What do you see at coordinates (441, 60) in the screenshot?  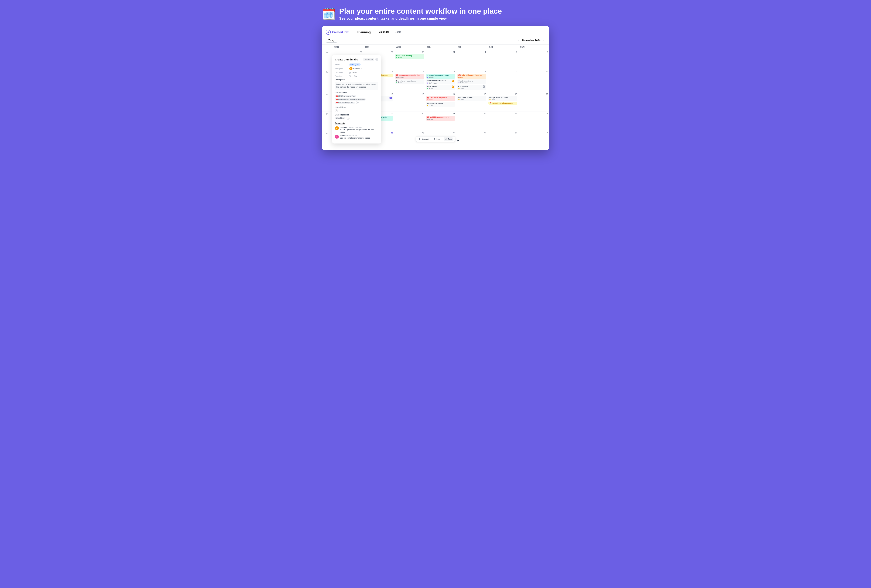 I see `day-cell-oct31: 31` at bounding box center [441, 60].